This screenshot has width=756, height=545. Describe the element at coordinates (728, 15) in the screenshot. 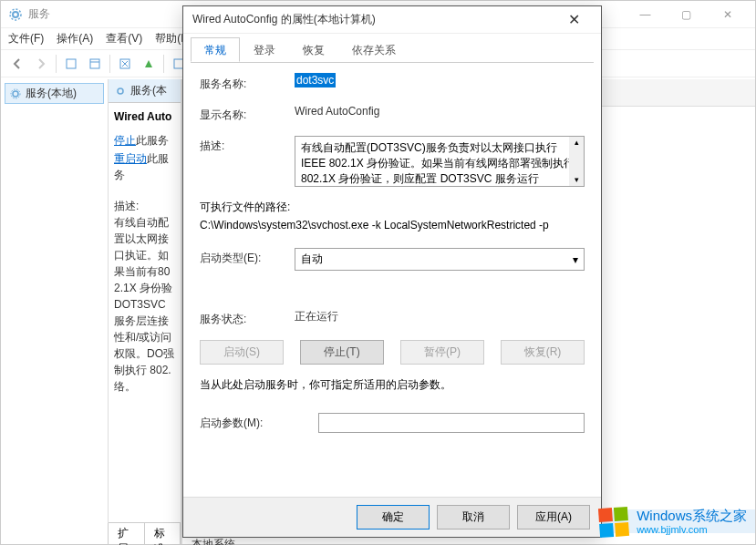

I see `close-button: ✕` at that location.